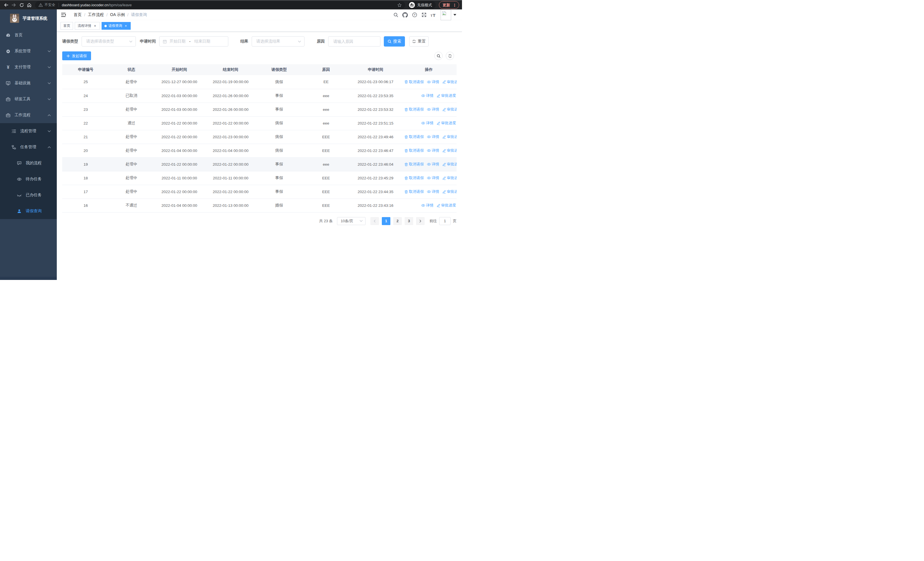  I want to click on sidebar-item: 研发工具, so click(28, 99).